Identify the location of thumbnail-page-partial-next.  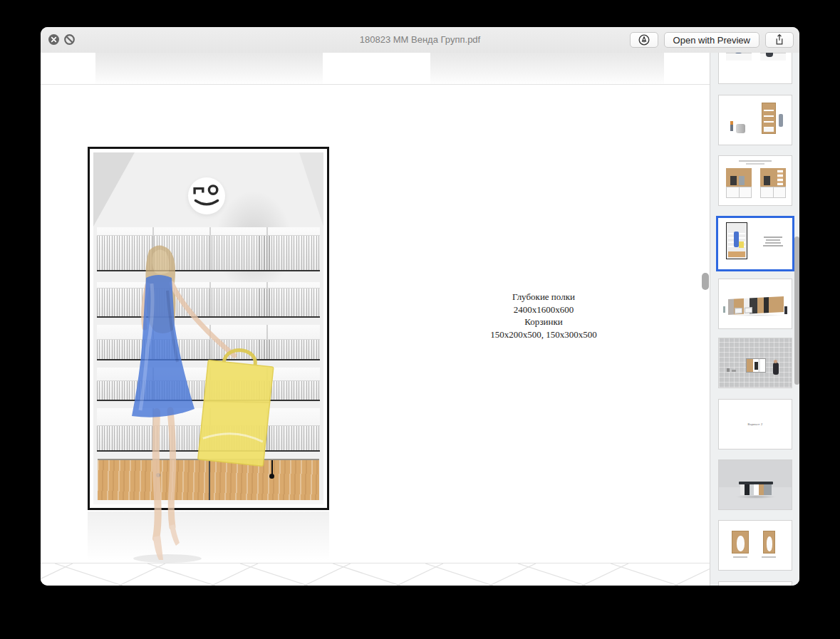
(755, 583).